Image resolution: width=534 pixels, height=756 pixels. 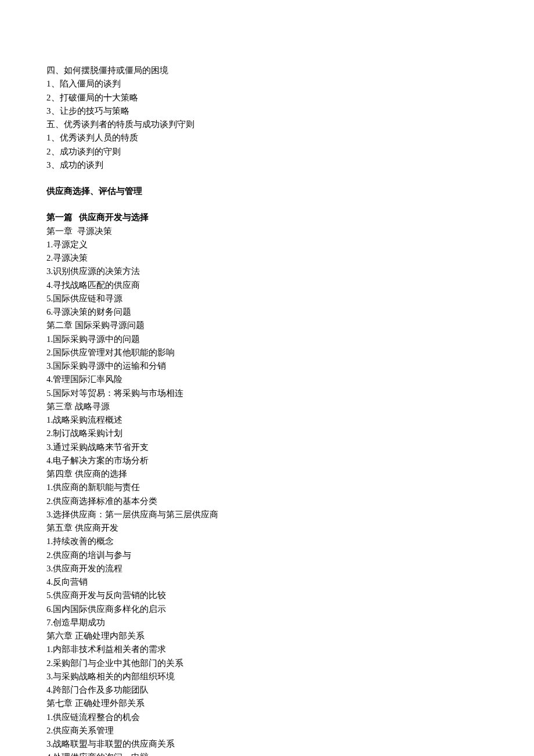 What do you see at coordinates (267, 488) in the screenshot?
I see `text-line: 1.供应商的新职能与责任` at bounding box center [267, 488].